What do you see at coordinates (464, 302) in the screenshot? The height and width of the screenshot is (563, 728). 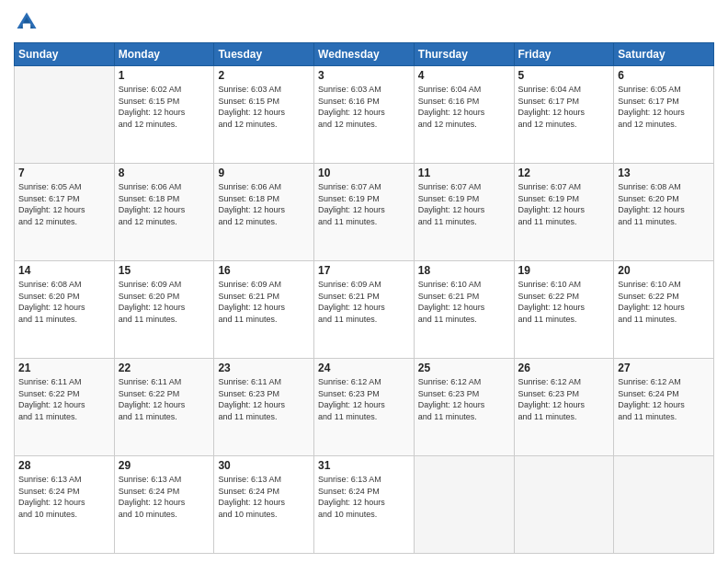 I see `day-info: Sunrise: 6:10 AM Sunset: 6:21 PM Dayligh…` at bounding box center [464, 302].